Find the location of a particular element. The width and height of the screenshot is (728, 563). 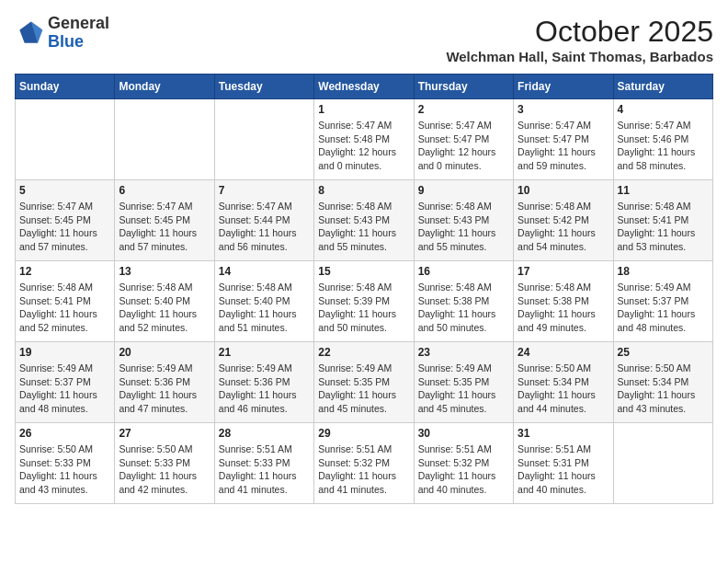

table-row: 20Sunrise: 5:49 AMSunset: 5:36 PMDayligh… is located at coordinates (165, 383).